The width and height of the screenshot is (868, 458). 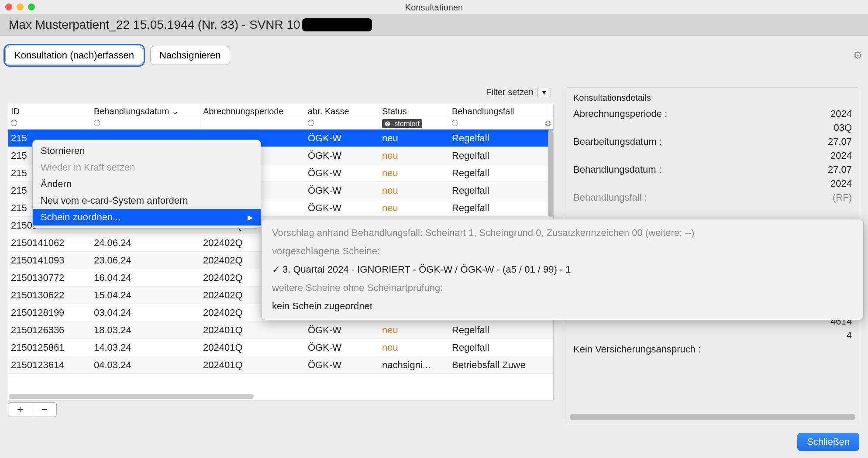 What do you see at coordinates (548, 124) in the screenshot?
I see `column-config-gear-icon: ⚙` at bounding box center [548, 124].